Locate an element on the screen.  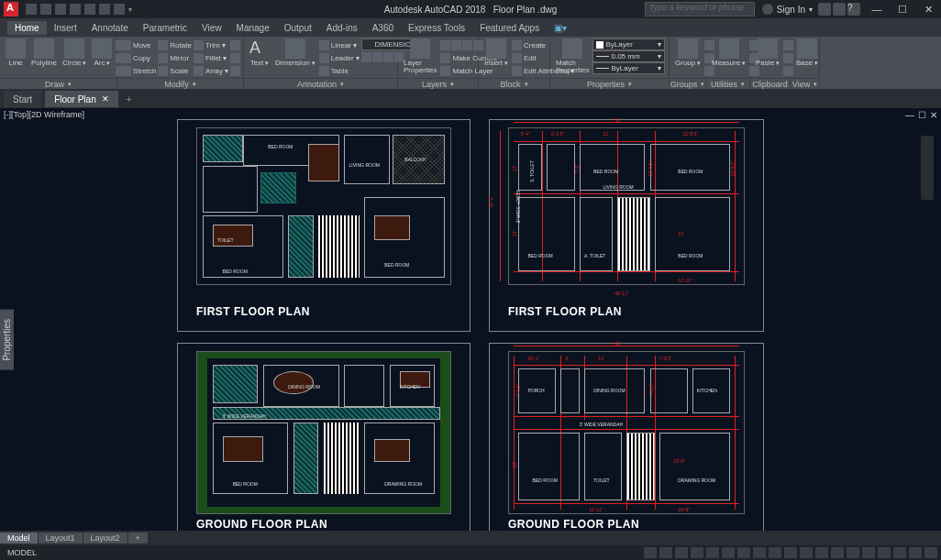
otrack-icon is located at coordinates (728, 553).